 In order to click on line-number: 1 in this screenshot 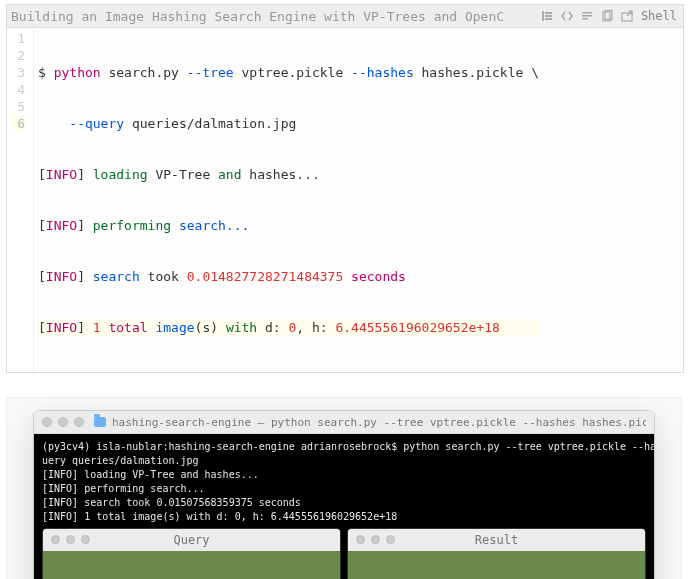, I will do `click(18, 38)`.